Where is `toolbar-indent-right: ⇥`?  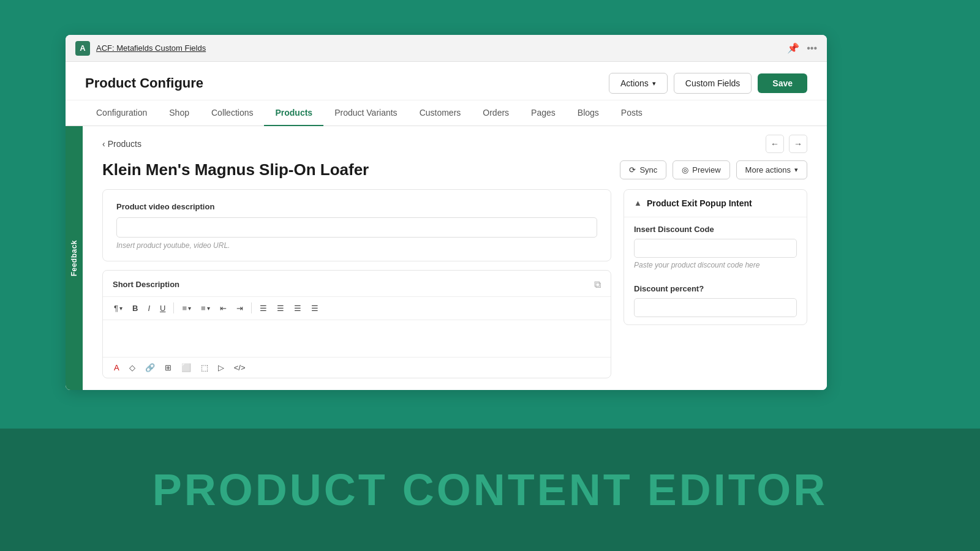
toolbar-indent-right: ⇥ is located at coordinates (240, 309).